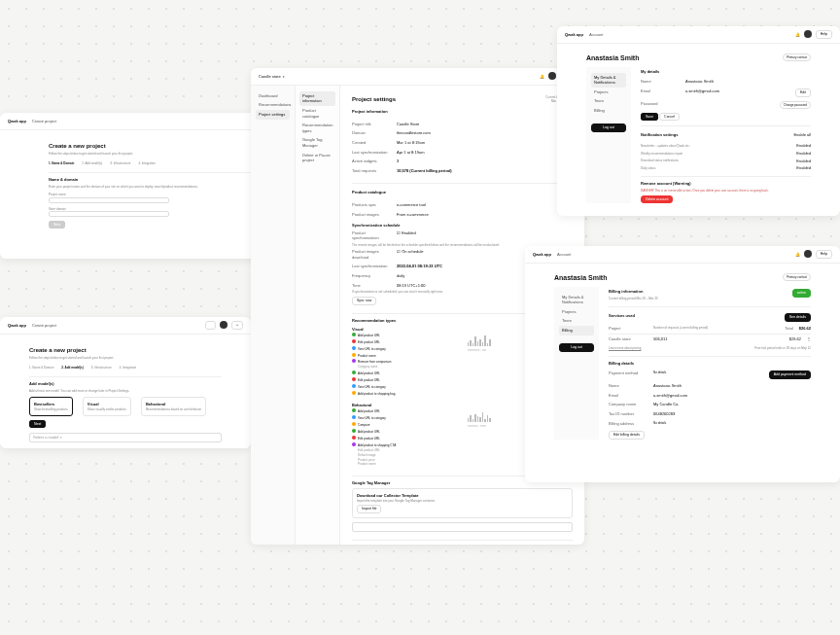  Describe the element at coordinates (577, 364) in the screenshot. I see `account-nav: My Details & Notifications Projects Team…` at that location.